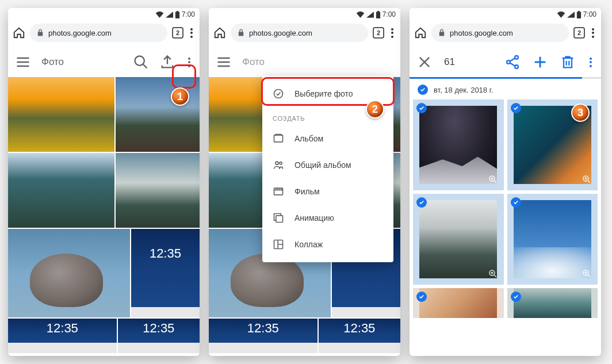 Image resolution: width=612 pixels, height=364 pixels. I want to click on animation-icon, so click(278, 218).